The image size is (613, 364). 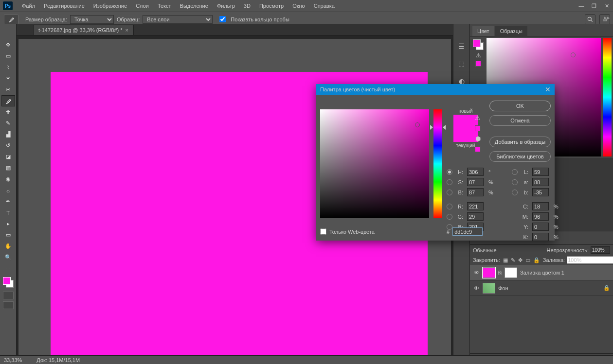 I want to click on menu-3d: 3D, so click(x=247, y=6).